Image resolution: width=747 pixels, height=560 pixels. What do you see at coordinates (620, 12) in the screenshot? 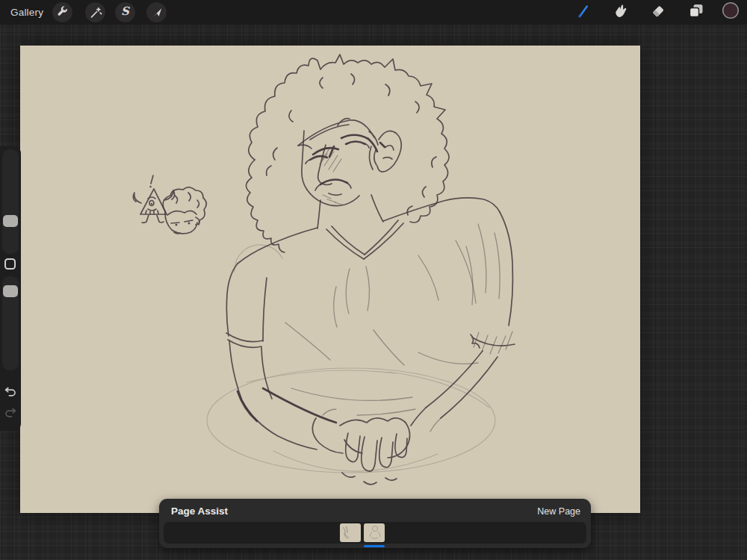
I see `smudge-tool-button` at bounding box center [620, 12].